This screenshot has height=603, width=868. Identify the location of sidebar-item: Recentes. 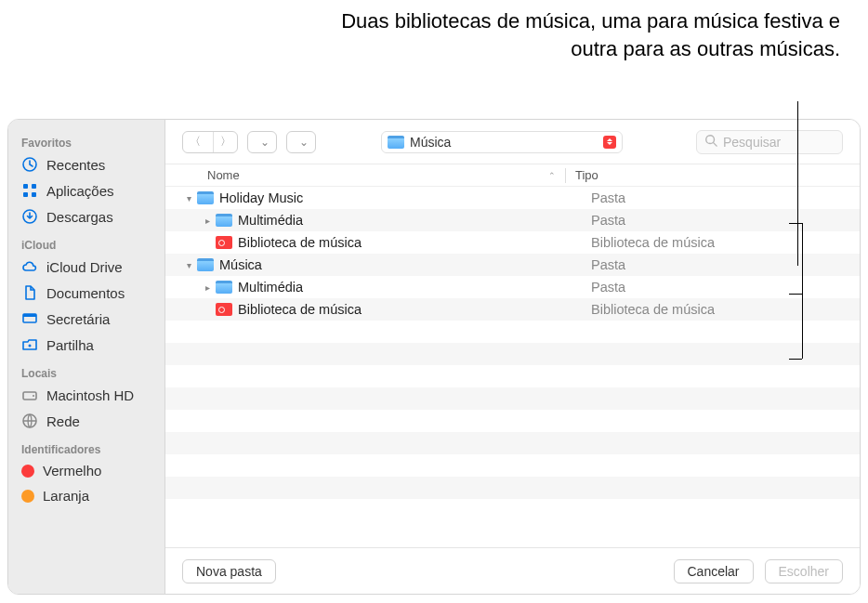
(86, 164).